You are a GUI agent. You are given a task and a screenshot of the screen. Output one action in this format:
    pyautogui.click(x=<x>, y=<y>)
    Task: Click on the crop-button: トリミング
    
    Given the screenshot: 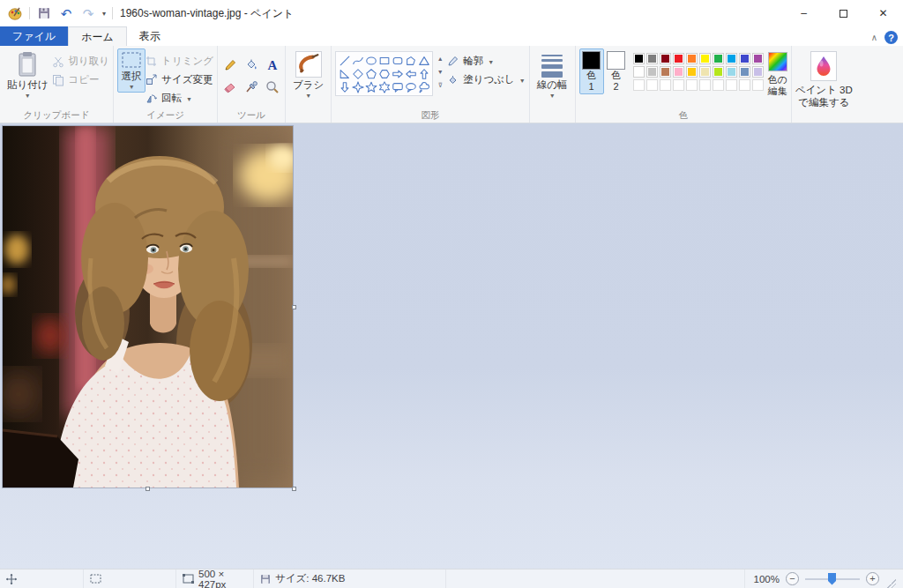 What is the action you would take?
    pyautogui.click(x=180, y=62)
    